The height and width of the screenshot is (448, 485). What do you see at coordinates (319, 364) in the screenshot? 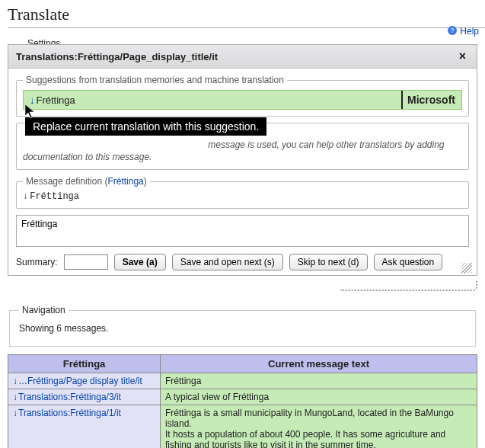
I see `col-header-text: Current message text` at bounding box center [319, 364].